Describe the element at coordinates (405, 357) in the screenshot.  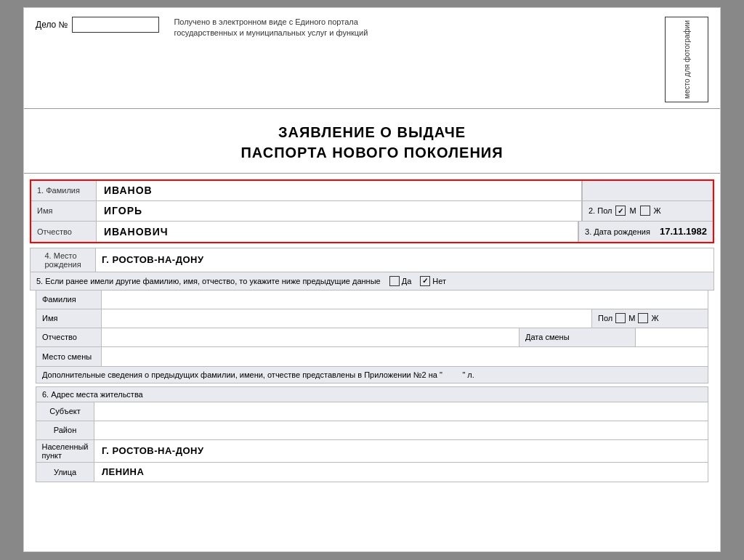
I see `mesto-smeny-value` at that location.